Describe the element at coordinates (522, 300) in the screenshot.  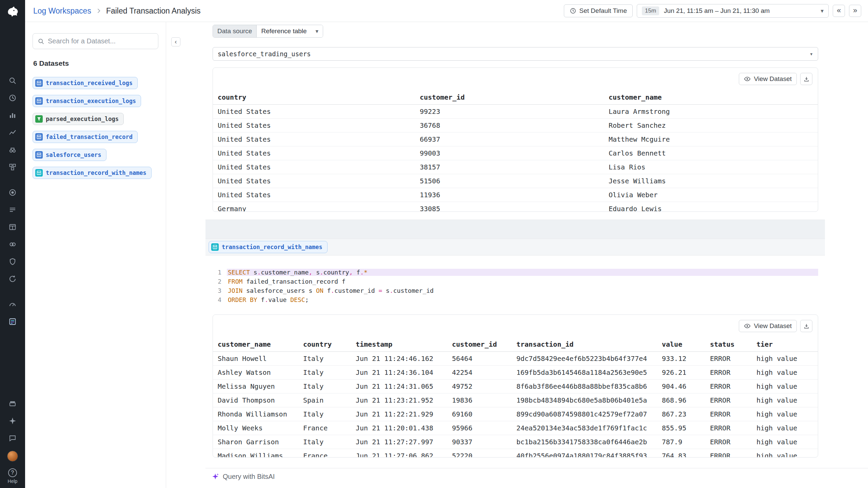
I see `sql-code-text: ORDER BY f.value DESC;` at that location.